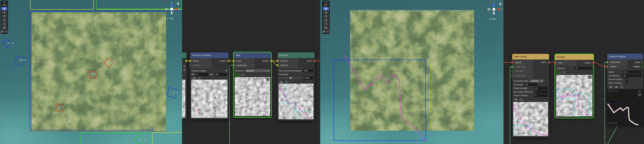 Image resolution: width=644 pixels, height=144 pixels. I want to click on node-path-finding: Path Finding Splines Paths Height Map Co…, so click(530, 96).